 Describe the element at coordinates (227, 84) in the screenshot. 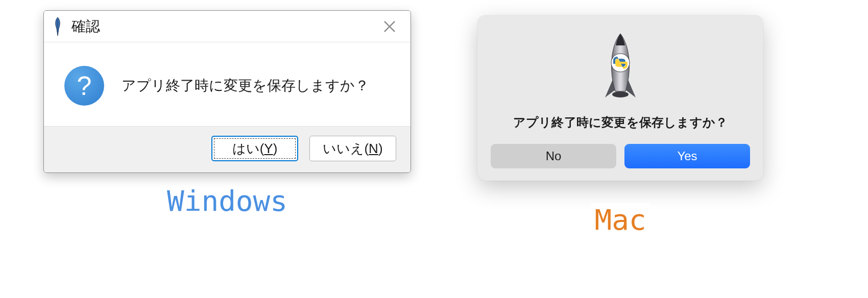

I see `windows-dialog-body: ? アプリ終了時に変更を保存しますか？` at that location.